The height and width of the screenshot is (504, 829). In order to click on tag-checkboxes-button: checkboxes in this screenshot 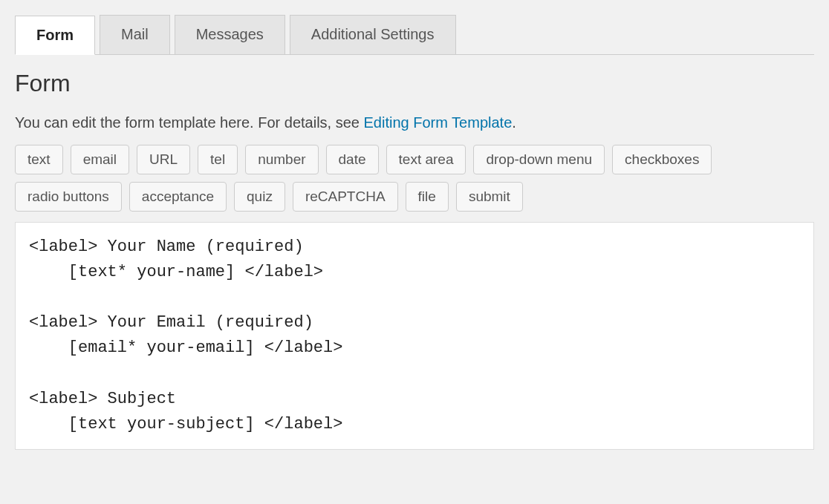, I will do `click(662, 160)`.